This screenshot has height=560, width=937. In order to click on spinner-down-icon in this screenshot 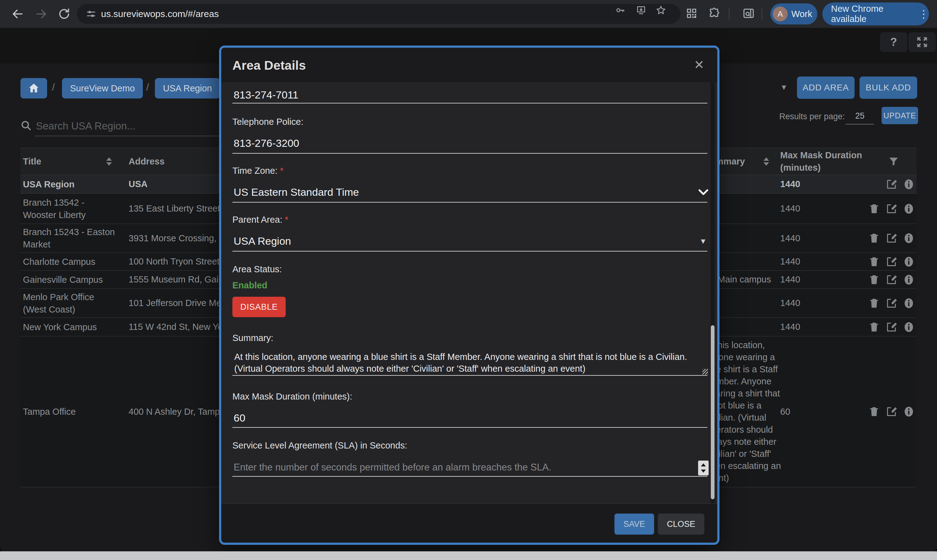, I will do `click(704, 471)`.